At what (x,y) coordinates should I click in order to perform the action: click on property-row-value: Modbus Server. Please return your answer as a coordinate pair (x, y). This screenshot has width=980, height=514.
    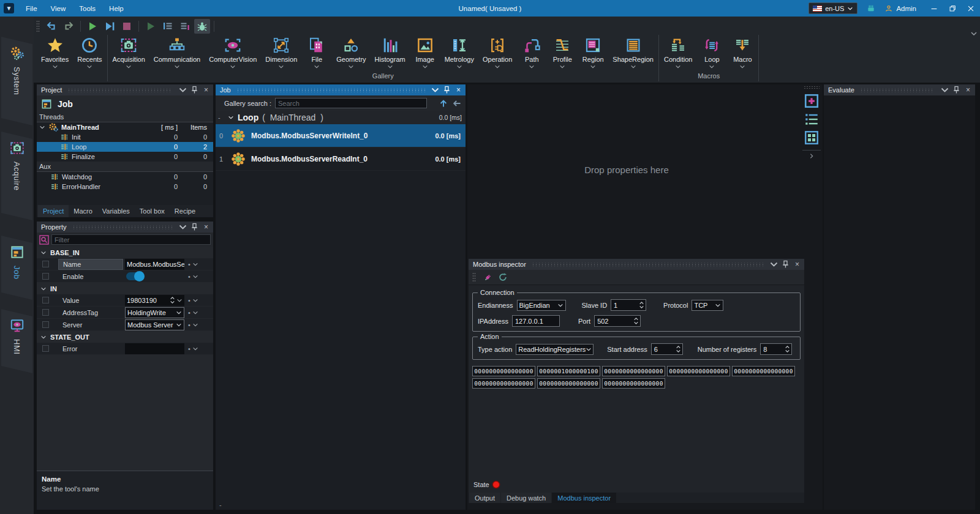
    Looking at the image, I should click on (154, 325).